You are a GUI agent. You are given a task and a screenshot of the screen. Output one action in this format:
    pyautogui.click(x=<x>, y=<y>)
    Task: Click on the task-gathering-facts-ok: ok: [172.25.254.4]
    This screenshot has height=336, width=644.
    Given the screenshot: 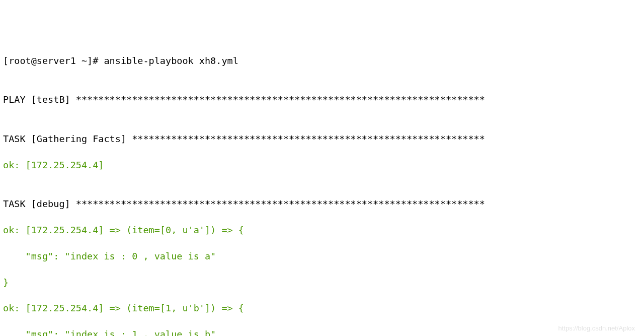 What is the action you would take?
    pyautogui.click(x=322, y=165)
    